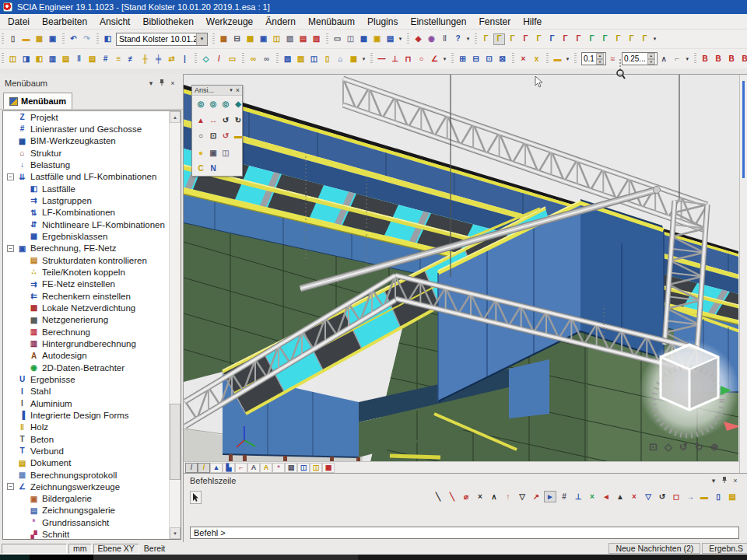 The width and height of the screenshot is (747, 560). Describe the element at coordinates (594, 59) in the screenshot. I see `scale-spinner: 0.1▲▼` at that location.